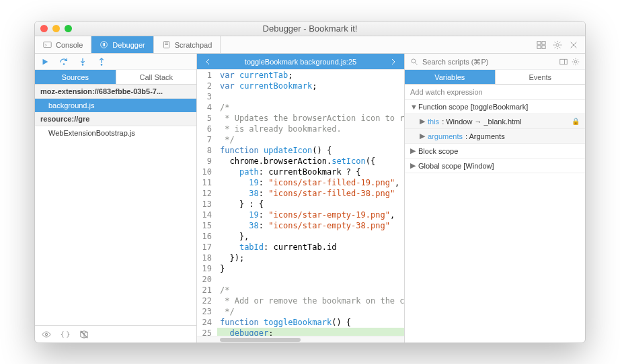 The image size is (620, 364). What do you see at coordinates (207, 150) in the screenshot?
I see `line-number: 8` at bounding box center [207, 150].